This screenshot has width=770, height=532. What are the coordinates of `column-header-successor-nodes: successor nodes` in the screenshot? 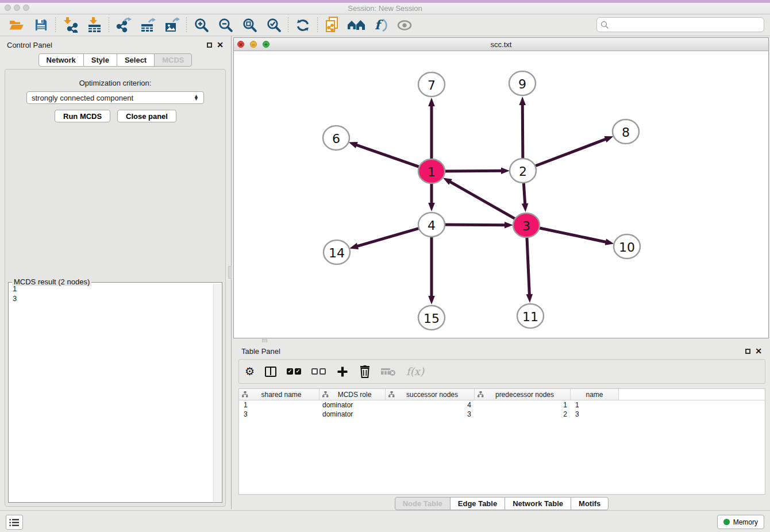 It's located at (430, 394).